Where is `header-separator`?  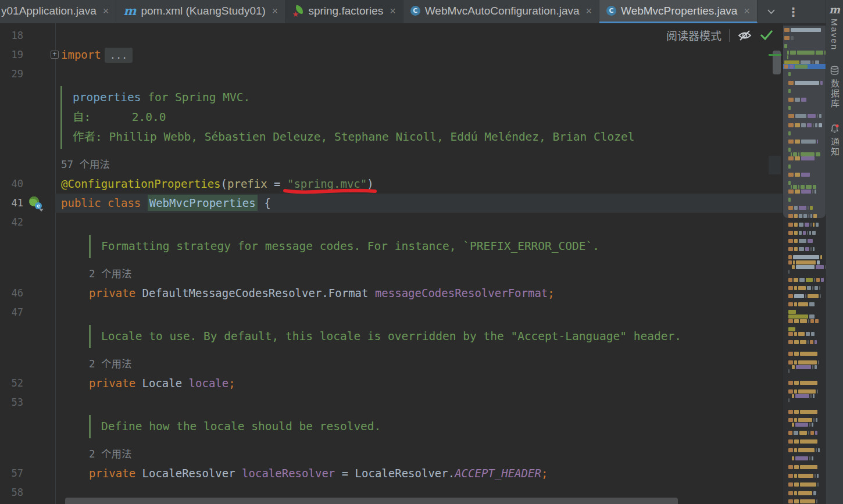 header-separator is located at coordinates (729, 35).